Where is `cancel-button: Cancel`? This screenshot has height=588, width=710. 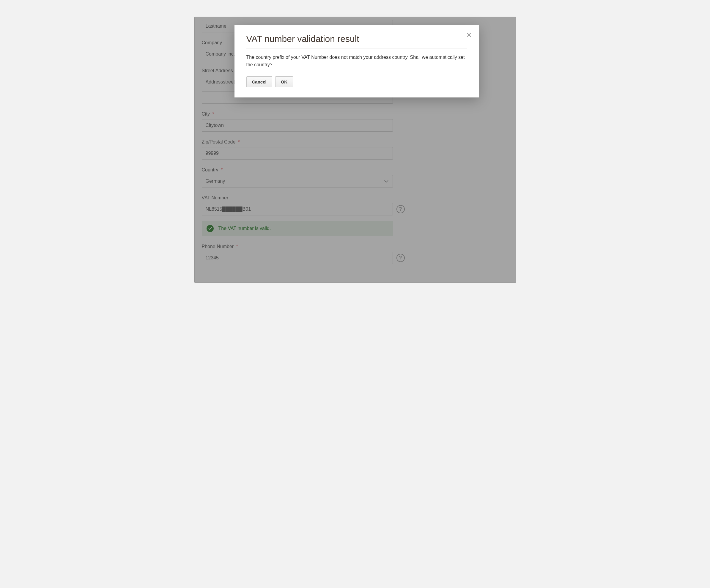 cancel-button: Cancel is located at coordinates (259, 82).